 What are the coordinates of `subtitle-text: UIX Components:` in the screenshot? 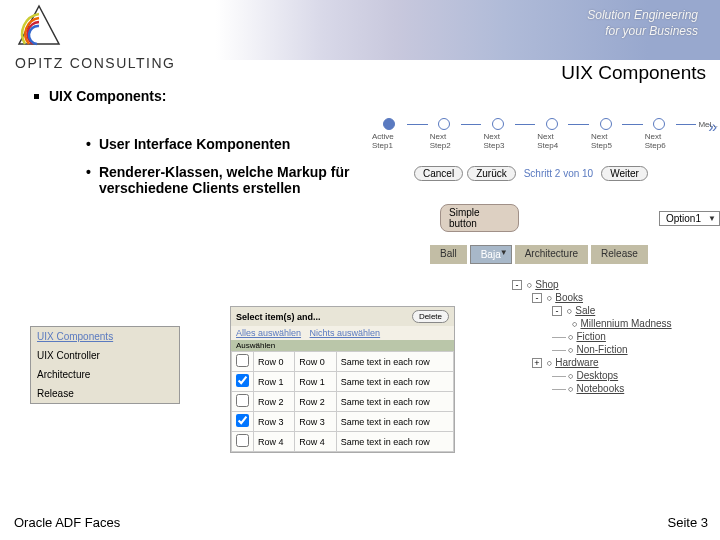 It's located at (108, 96).